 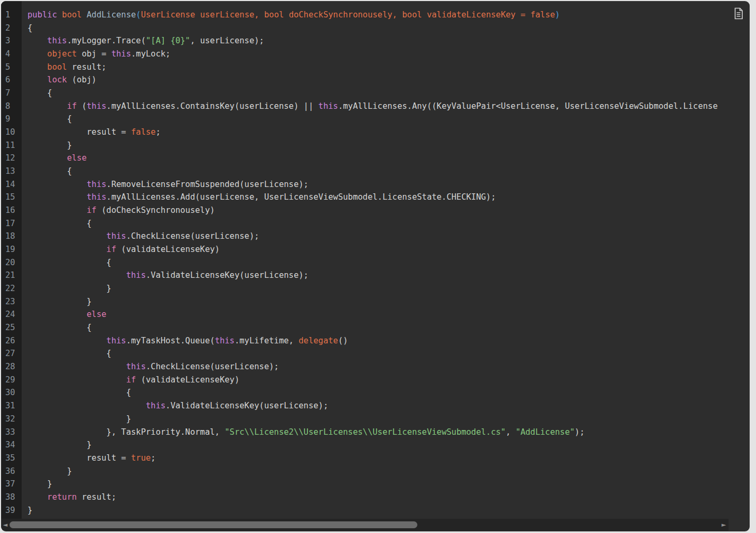 What do you see at coordinates (213, 525) in the screenshot?
I see `scrollbar-thumb` at bounding box center [213, 525].